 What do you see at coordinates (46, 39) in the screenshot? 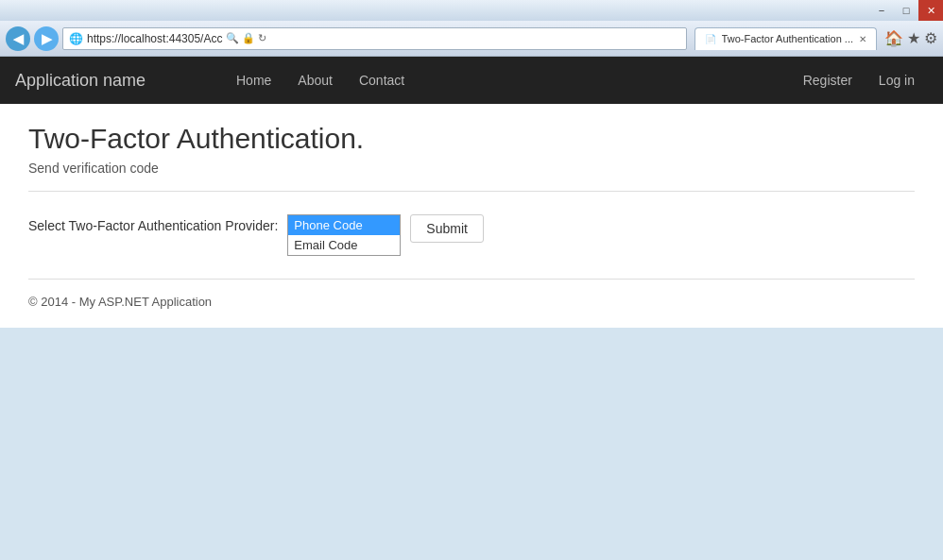
I see `forward-button: ▶` at bounding box center [46, 39].